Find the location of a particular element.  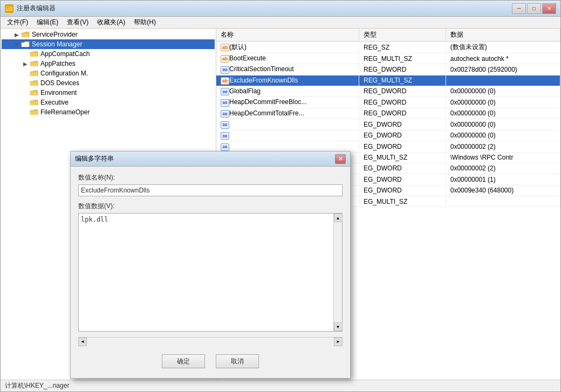

menu-file: 文件(F) is located at coordinates (17, 23).